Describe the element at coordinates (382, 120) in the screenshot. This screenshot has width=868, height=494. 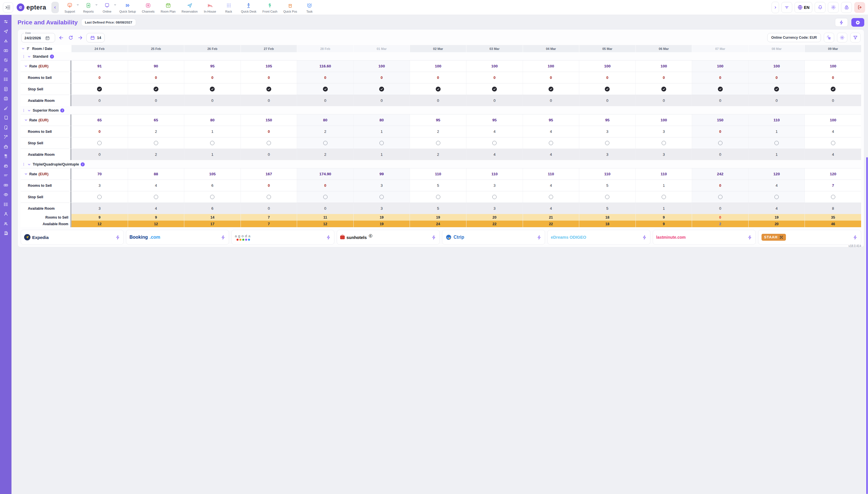
I see `cell-superior-room-rate-01-mar: 80` at that location.